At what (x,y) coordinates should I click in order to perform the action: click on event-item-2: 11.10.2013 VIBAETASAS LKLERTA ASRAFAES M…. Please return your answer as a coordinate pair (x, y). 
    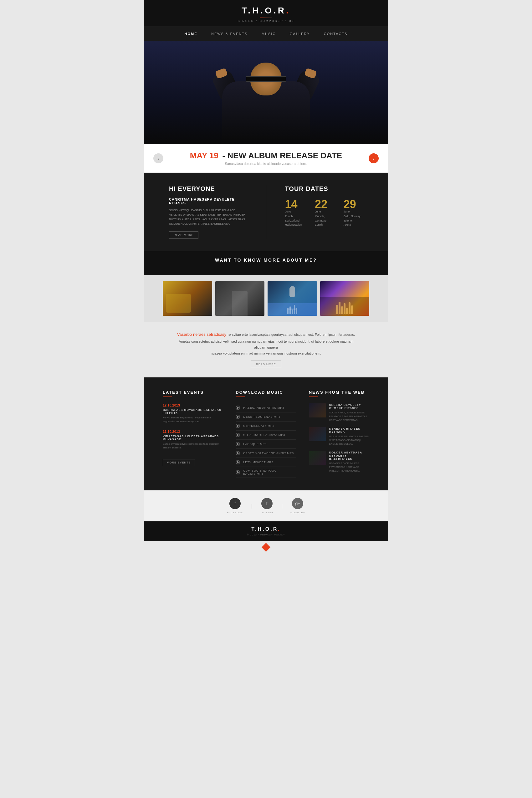
    Looking at the image, I should click on (193, 440).